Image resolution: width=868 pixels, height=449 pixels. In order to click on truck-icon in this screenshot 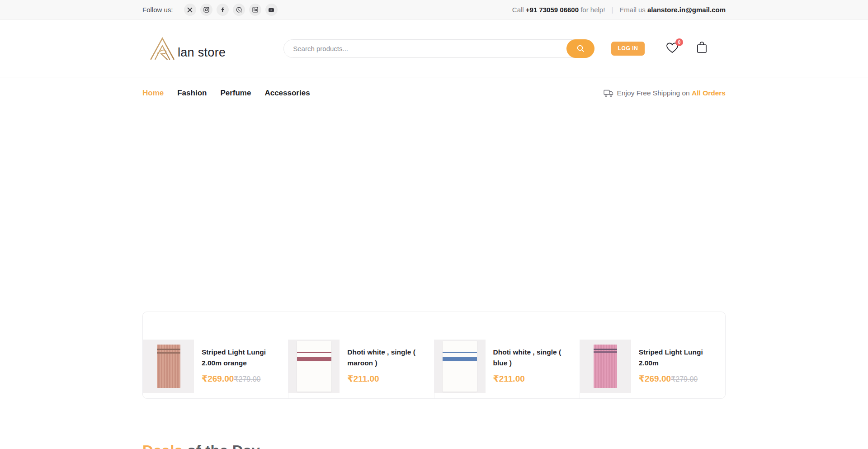, I will do `click(609, 93)`.